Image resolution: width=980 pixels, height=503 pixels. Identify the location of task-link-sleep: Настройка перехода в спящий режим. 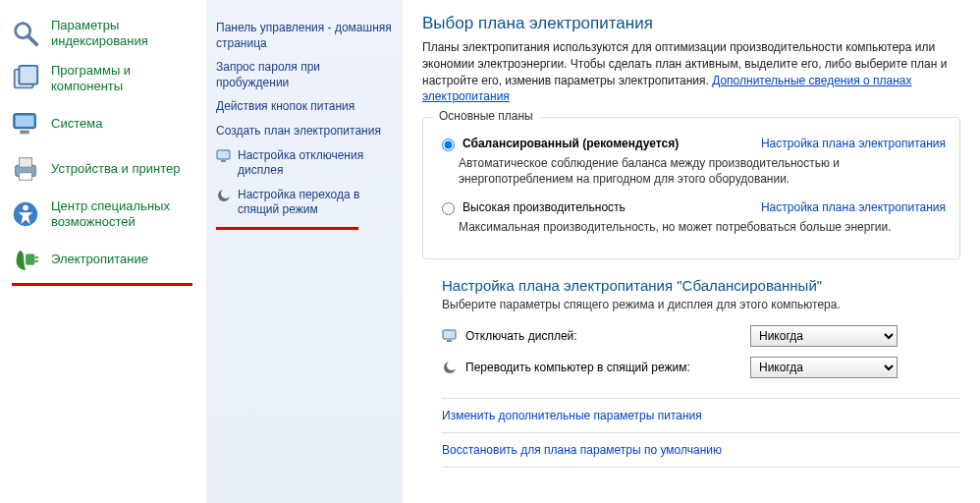
(304, 202).